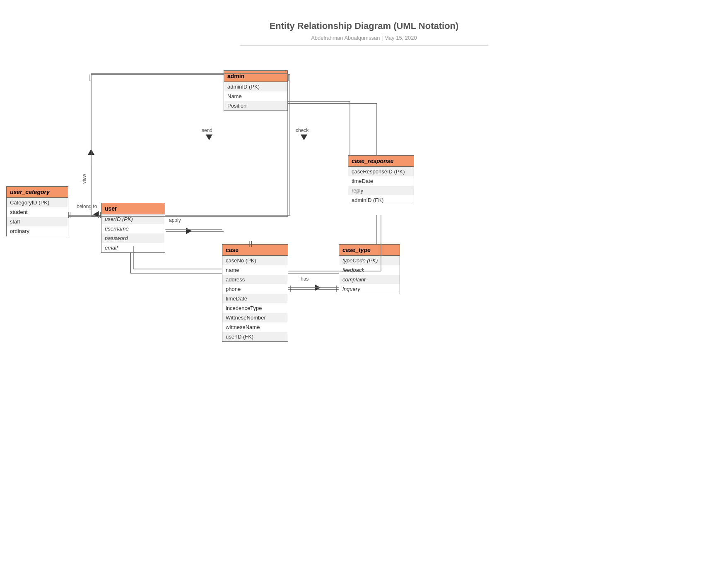  What do you see at coordinates (289, 77) in the screenshot?
I see `uml-mark-admin-right: |` at bounding box center [289, 77].